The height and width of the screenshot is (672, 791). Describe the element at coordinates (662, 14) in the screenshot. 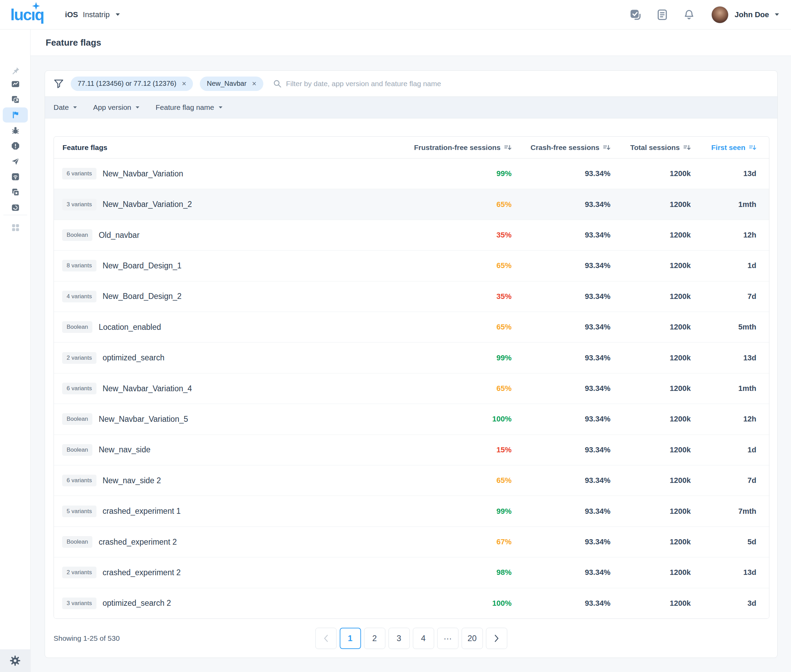

I see `notes-icon` at that location.